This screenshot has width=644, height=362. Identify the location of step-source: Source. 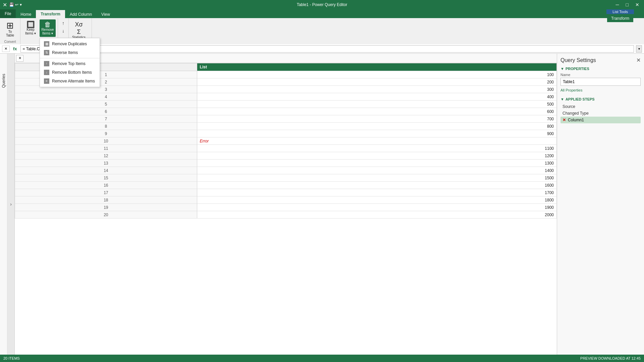
(600, 107).